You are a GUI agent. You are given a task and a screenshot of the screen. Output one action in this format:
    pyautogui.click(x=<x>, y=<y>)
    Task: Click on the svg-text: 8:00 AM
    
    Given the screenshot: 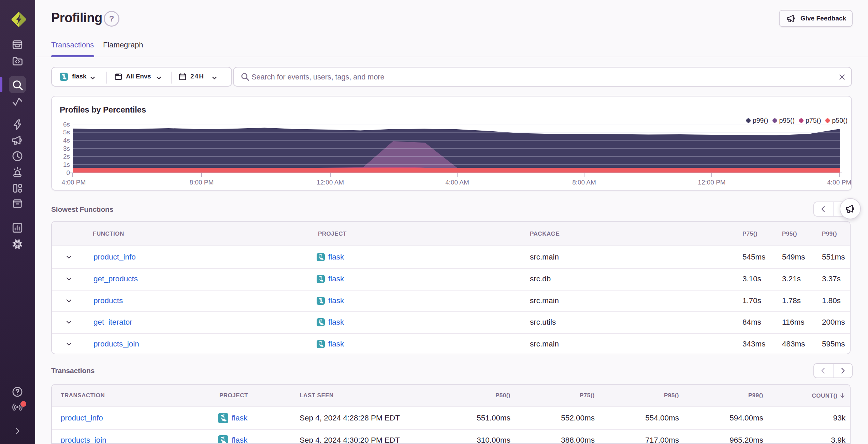 What is the action you would take?
    pyautogui.click(x=584, y=182)
    